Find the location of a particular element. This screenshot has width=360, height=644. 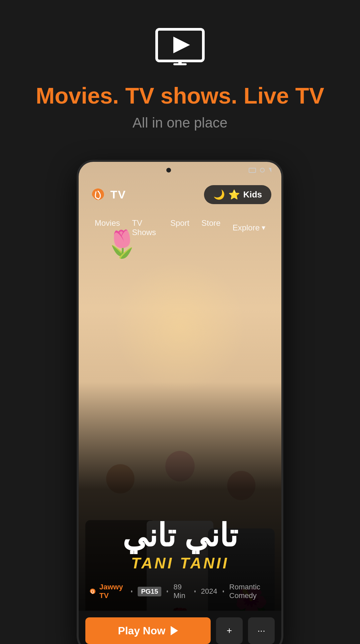

nav-explore: Explore ▾ is located at coordinates (249, 228).